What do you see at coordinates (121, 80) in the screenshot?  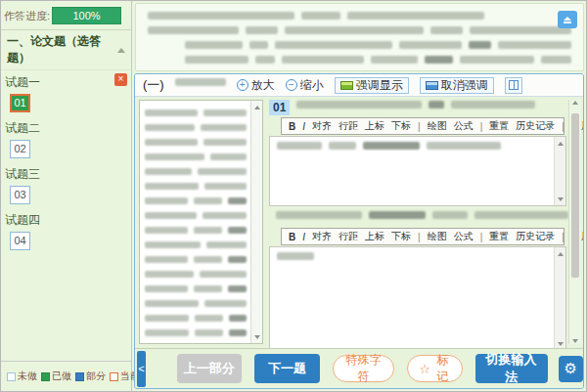 I see `close-question-button: ×` at bounding box center [121, 80].